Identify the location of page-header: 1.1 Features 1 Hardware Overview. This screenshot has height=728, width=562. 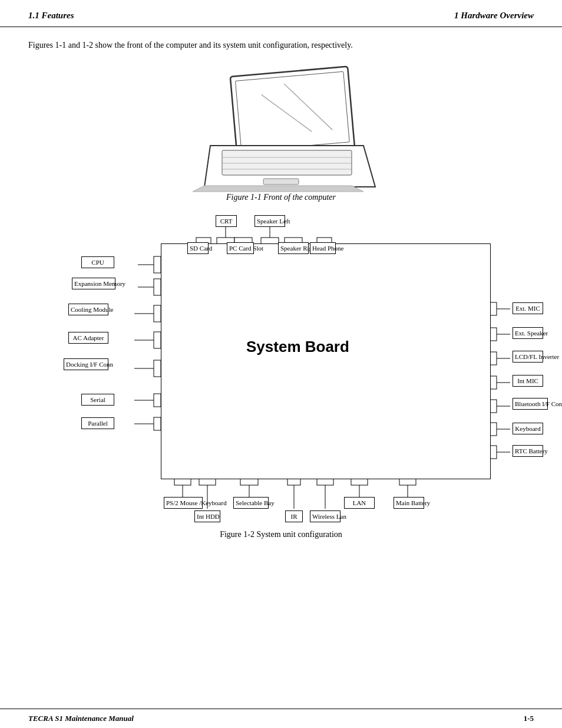
(281, 14).